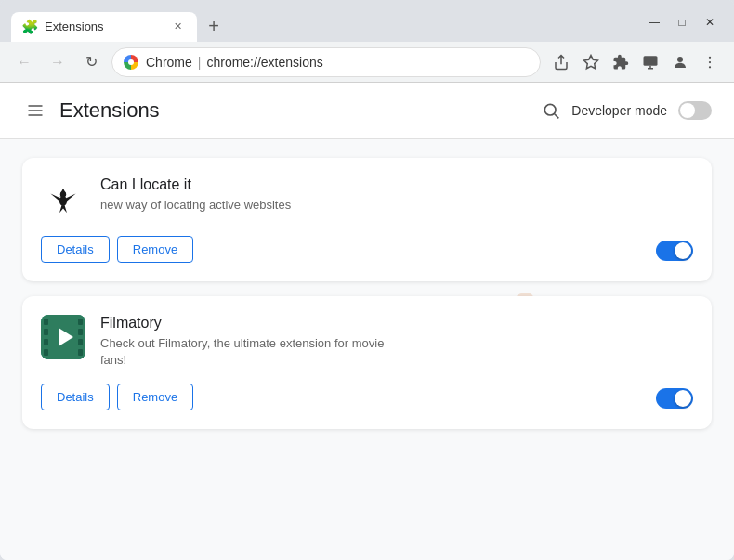  Describe the element at coordinates (621, 62) in the screenshot. I see `extensions-button` at that location.